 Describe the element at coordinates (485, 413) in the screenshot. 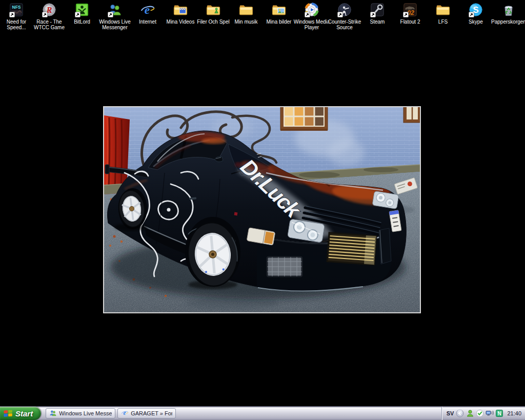

I see `tray-icons: N` at that location.